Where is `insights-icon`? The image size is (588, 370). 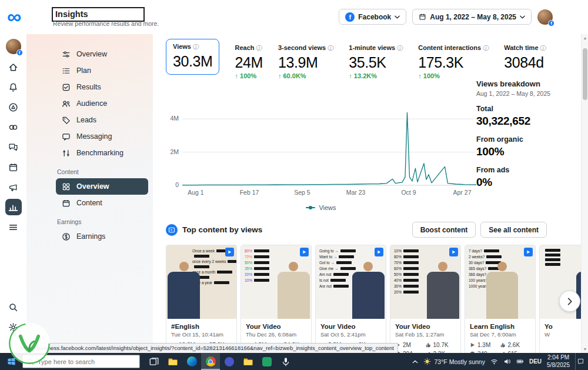 insights-icon is located at coordinates (13, 207).